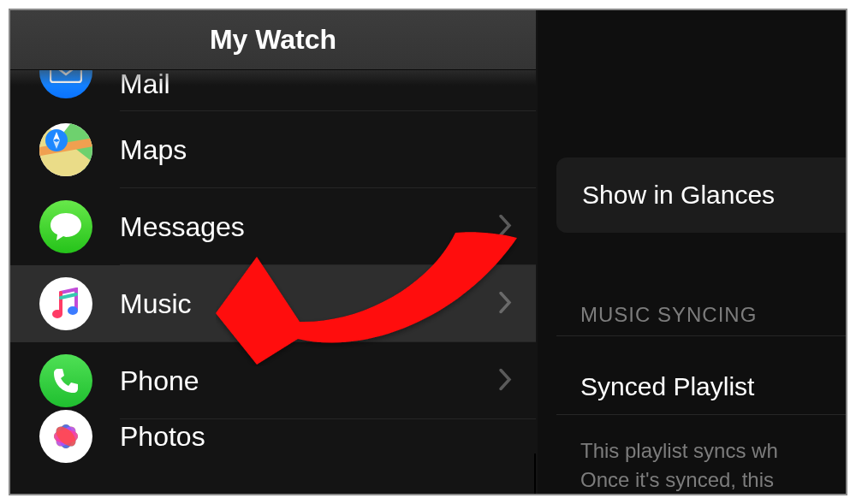 This screenshot has width=856, height=504. What do you see at coordinates (713, 480) in the screenshot?
I see `note-line: Once it's synced, this` at bounding box center [713, 480].